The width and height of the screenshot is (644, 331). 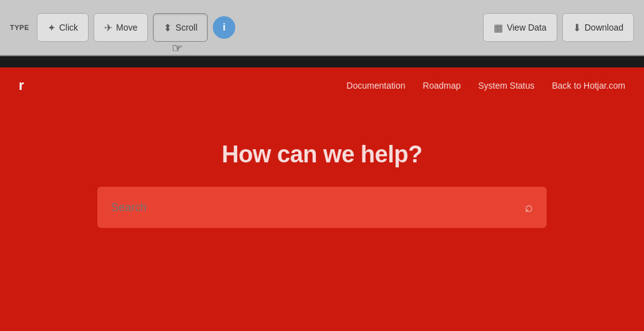 I want to click on download-button: ⬇ Download, so click(x=598, y=27).